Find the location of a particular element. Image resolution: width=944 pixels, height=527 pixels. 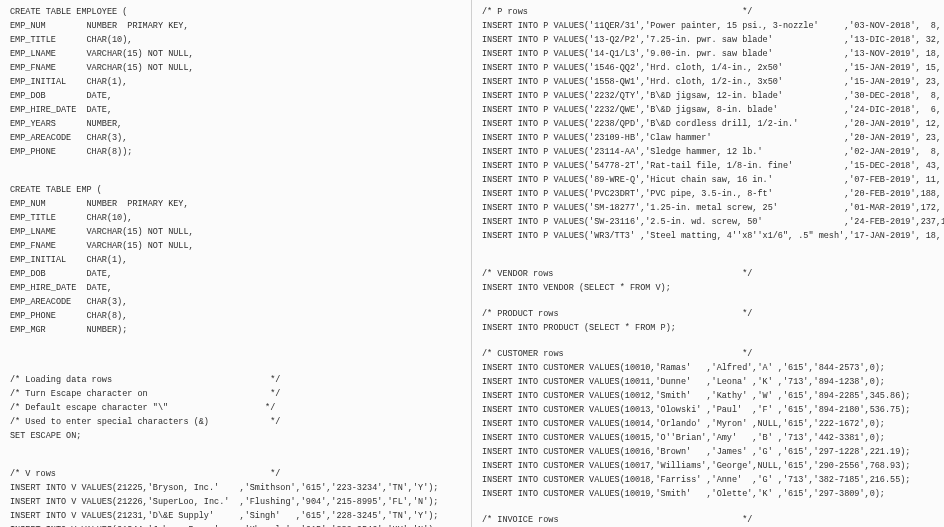

left-line: CREATE TABLE EMPLOYEE ( is located at coordinates (236, 12).